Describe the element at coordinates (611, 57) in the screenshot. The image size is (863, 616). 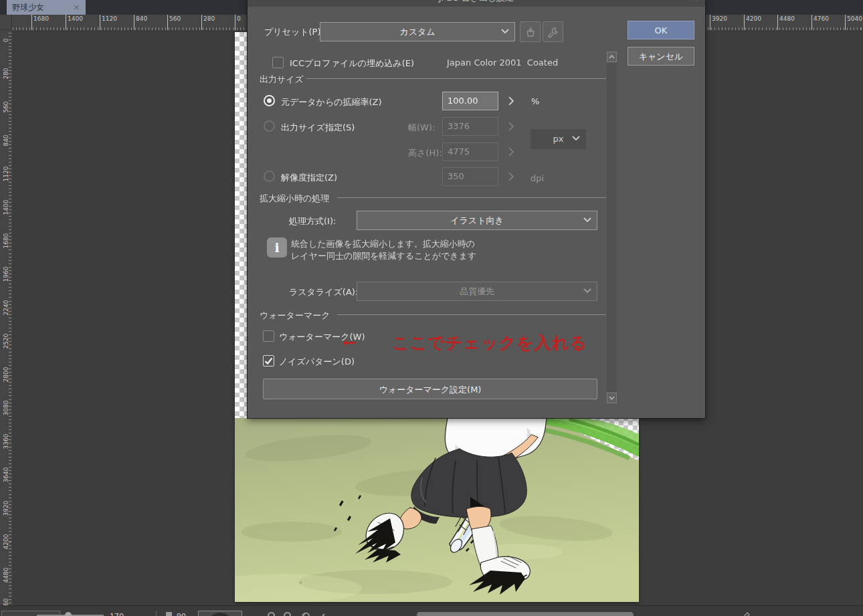
I see `chevron-up-icon` at that location.